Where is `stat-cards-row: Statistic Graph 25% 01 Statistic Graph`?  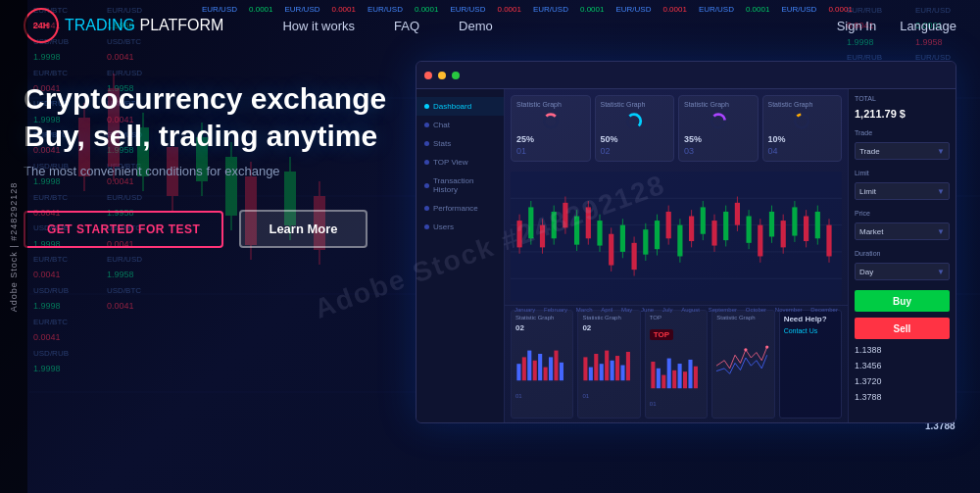 stat-cards-row: Statistic Graph 25% 01 Statistic Graph is located at coordinates (676, 128).